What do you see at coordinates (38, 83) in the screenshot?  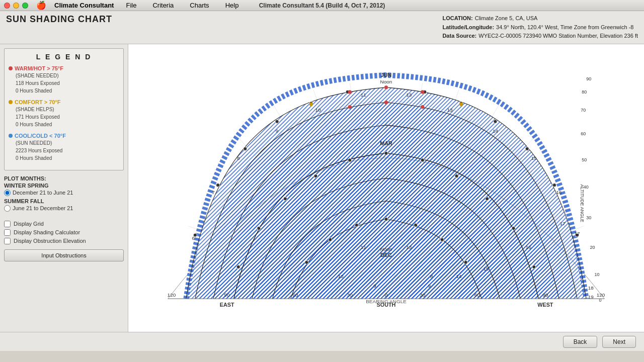 I see `warm-sub2: 118 Hours Exposed` at bounding box center [38, 83].